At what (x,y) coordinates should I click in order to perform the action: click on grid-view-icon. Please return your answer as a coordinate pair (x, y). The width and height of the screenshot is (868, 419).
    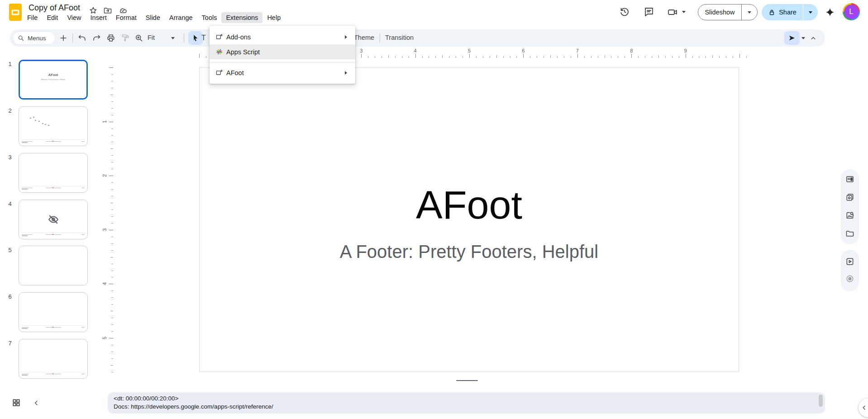
    Looking at the image, I should click on (16, 403).